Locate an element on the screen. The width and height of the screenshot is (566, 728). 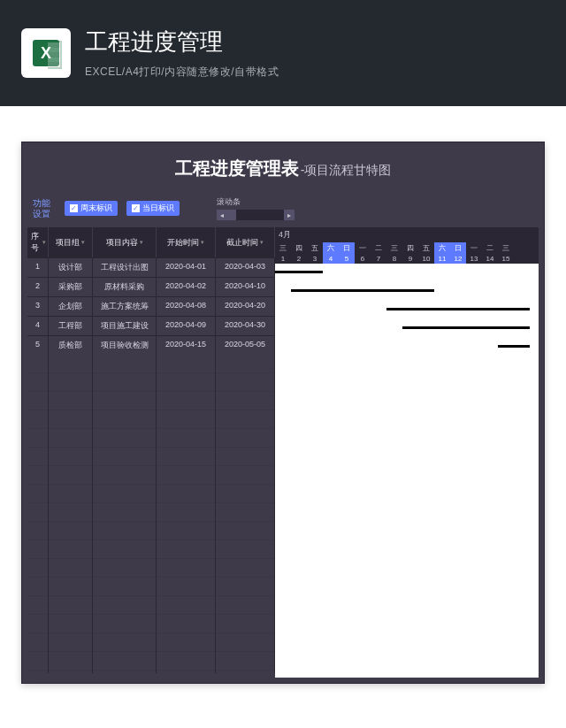
day-cell: 9 is located at coordinates (410, 258).